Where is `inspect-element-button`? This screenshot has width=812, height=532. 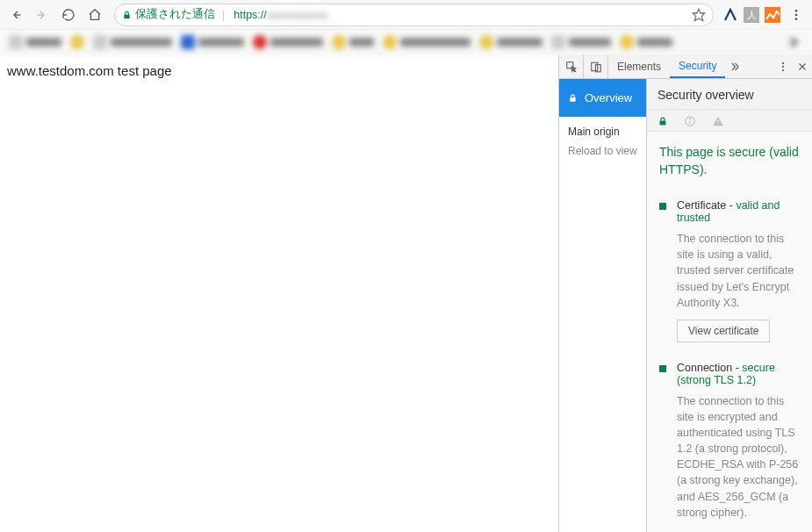 inspect-element-button is located at coordinates (571, 67).